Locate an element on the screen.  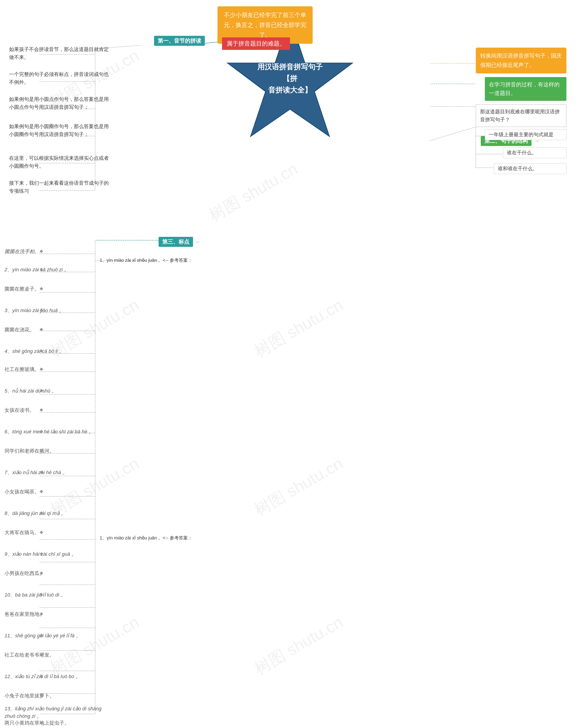
section2-sub1: 一年级上册最主要的句式就是 is located at coordinates (526, 135).